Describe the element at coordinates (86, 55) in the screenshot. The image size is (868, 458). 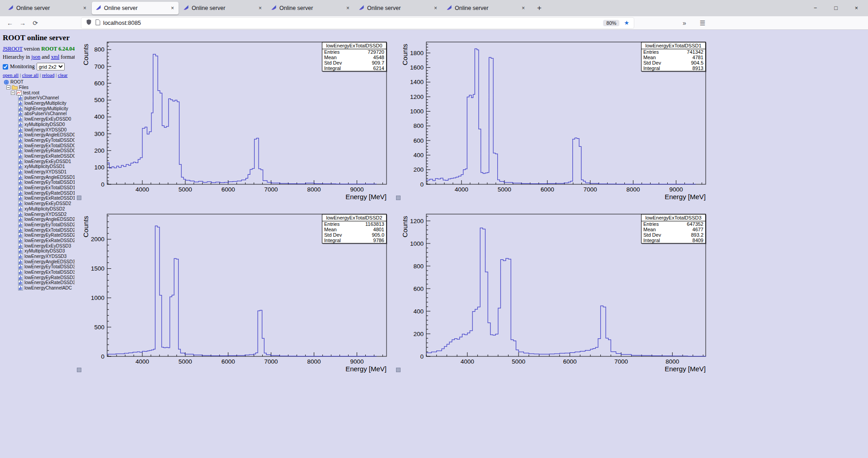
I see `svg-text: Counts` at that location.